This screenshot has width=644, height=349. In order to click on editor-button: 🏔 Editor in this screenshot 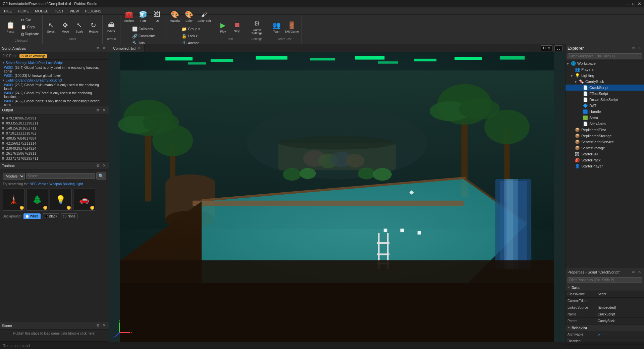, I will do `click(111, 27)`.